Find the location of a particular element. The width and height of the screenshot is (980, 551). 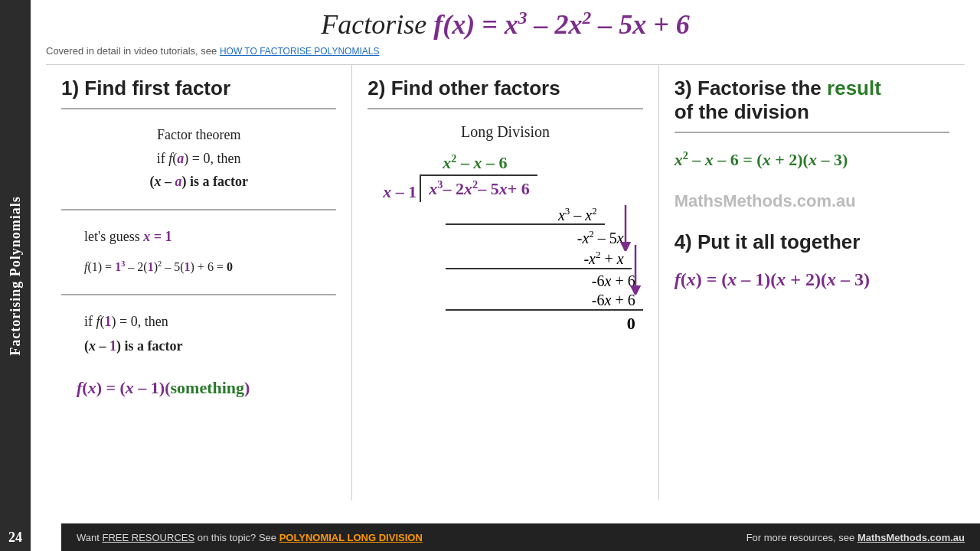

bottom-left-text: Want FREE RESOURCES on this topic? See P… is located at coordinates (250, 537).